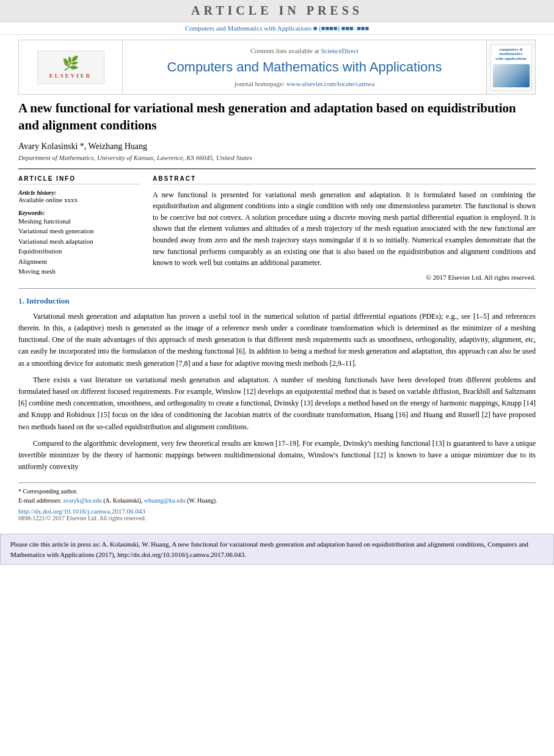 This screenshot has width=554, height=756. I want to click on article-info-heading: ARTICLE INFO, so click(79, 180).